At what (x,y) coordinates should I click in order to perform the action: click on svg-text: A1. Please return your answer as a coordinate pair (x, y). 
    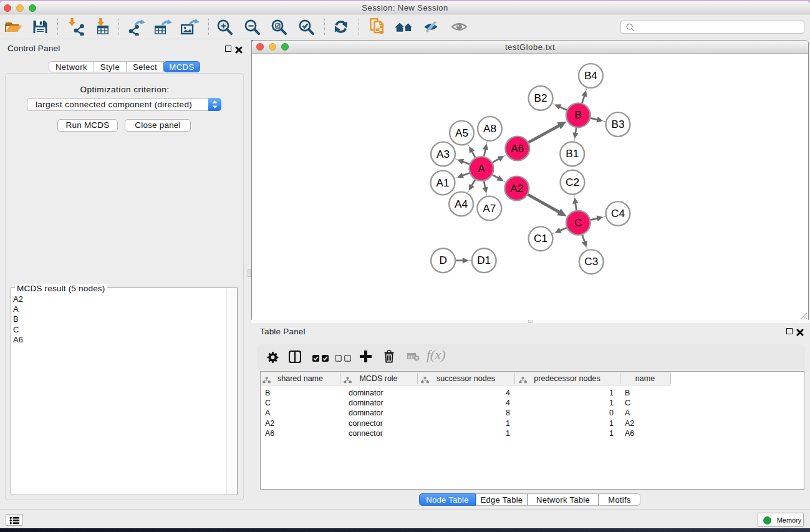
    Looking at the image, I should click on (443, 183).